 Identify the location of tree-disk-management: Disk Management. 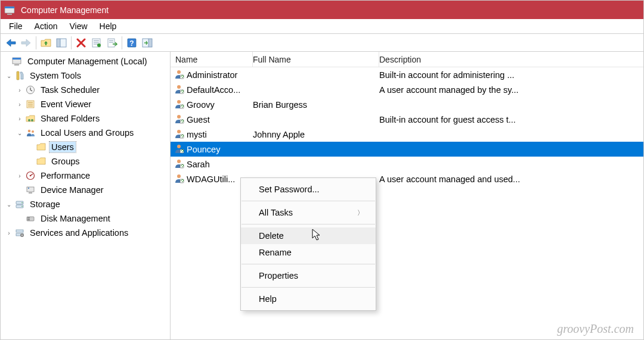
(86, 219).